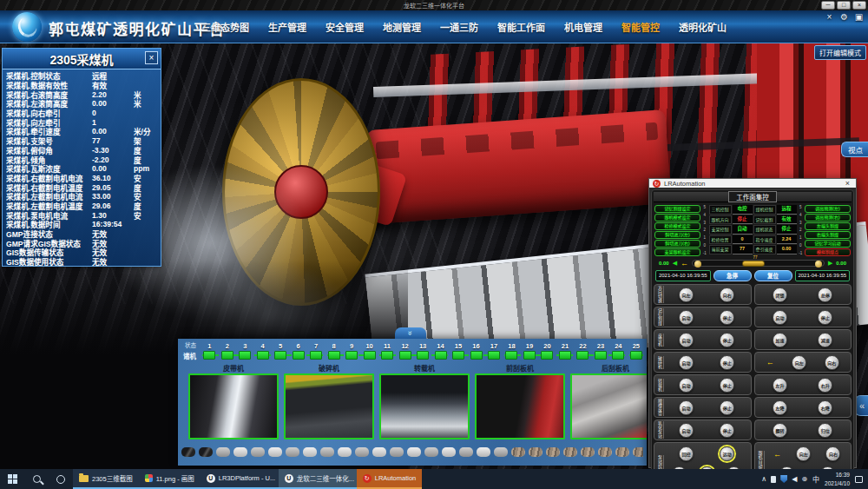 This screenshot has height=489, width=868. What do you see at coordinates (727, 453) in the screenshot?
I see `control-button: 远动` at bounding box center [727, 453].